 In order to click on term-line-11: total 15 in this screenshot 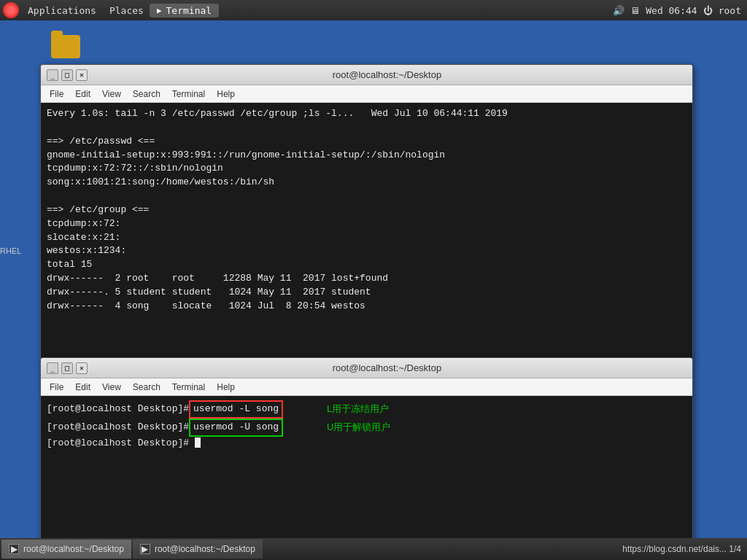, I will do `click(366, 265)`.